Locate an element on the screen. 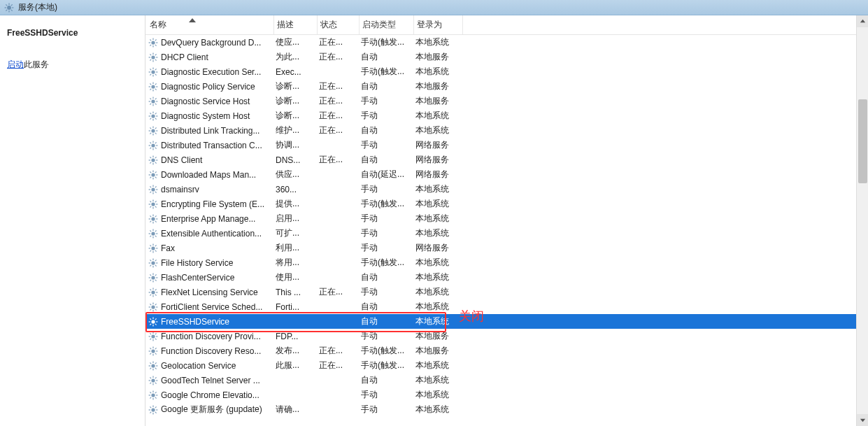 Image resolution: width=868 pixels, height=426 pixels. cell-description: 将用... is located at coordinates (294, 263).